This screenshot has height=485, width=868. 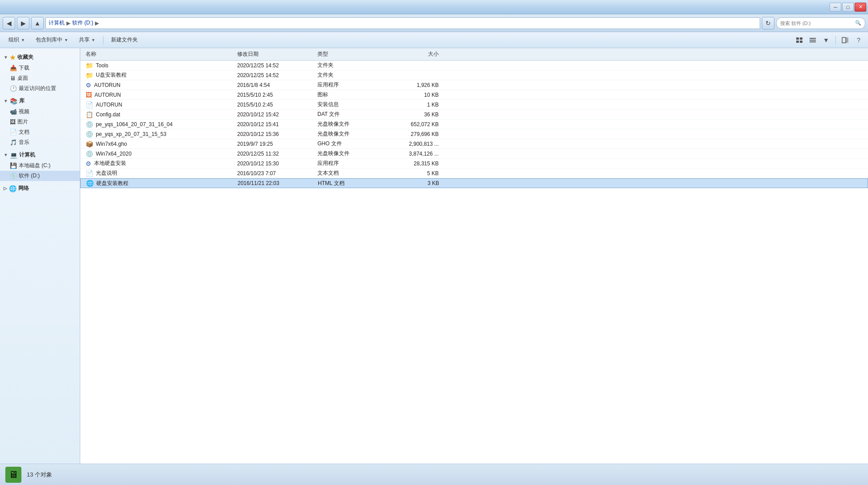 What do you see at coordinates (474, 183) in the screenshot?
I see `table-row: 🌐 硬盘安装教程 2016/11/21 22:03 HTML 文档 3 KB` at bounding box center [474, 183].